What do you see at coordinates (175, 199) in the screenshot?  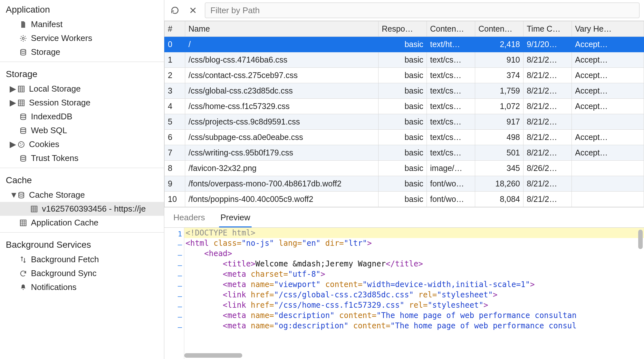 I see `cell-index: 10` at bounding box center [175, 199].